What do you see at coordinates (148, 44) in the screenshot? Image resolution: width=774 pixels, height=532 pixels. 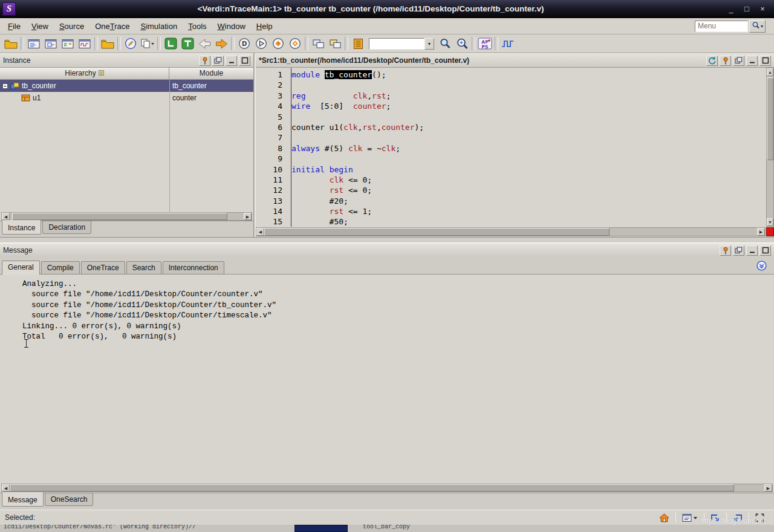 I see `copy-dropdown-icon` at bounding box center [148, 44].